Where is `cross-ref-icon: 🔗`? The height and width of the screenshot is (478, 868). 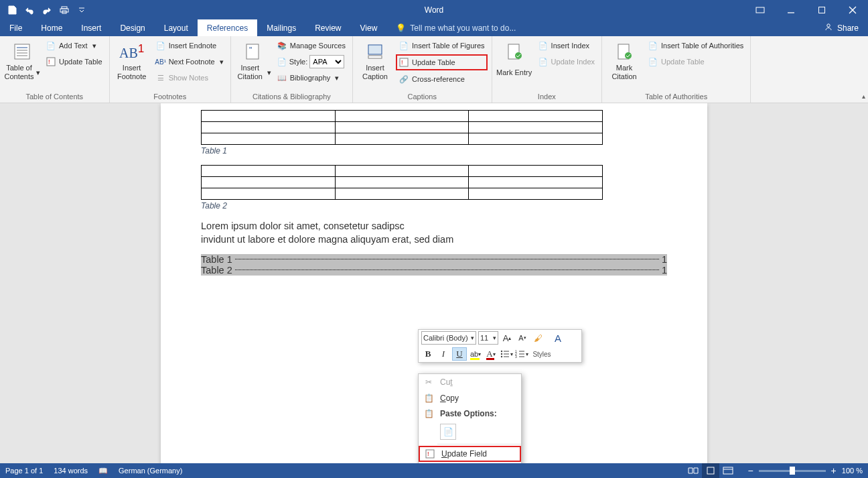
cross-ref-icon: 🔗 is located at coordinates (404, 79).